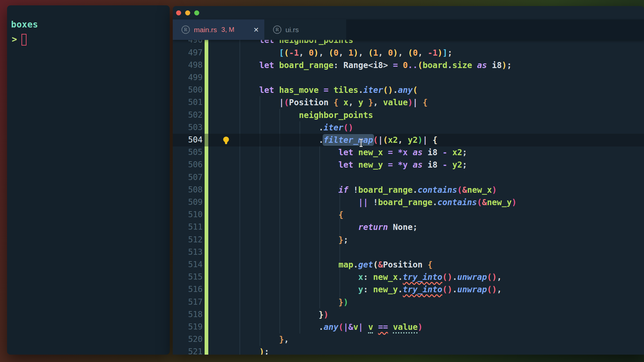  I want to click on code-line: 508 if !board_range.contains(&new_x), so click(409, 190).